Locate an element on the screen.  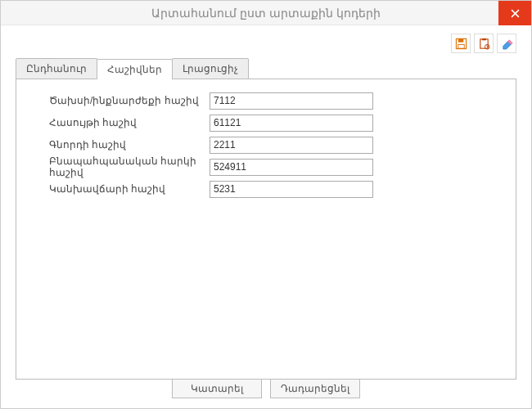
form-row: Գնորդի հաշիվ is located at coordinates (266, 145).